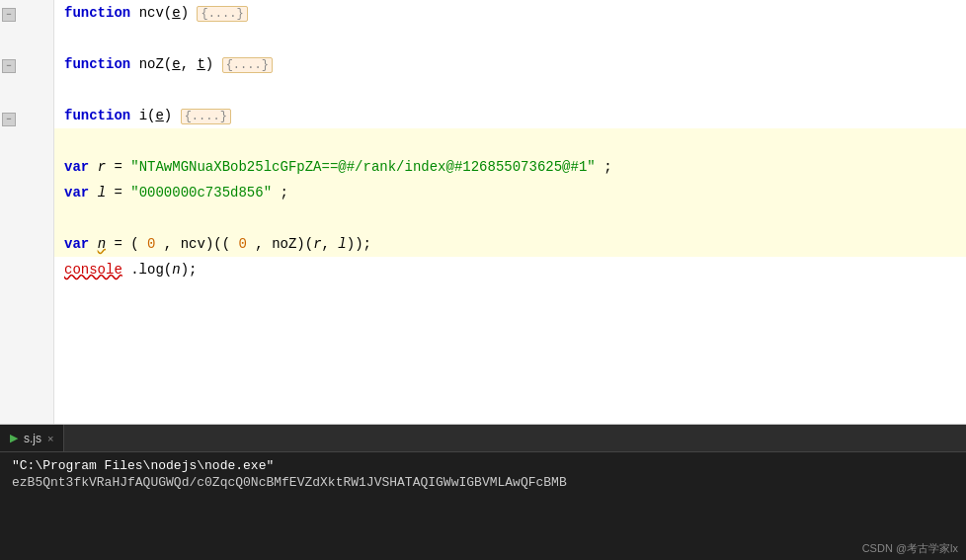 The width and height of the screenshot is (966, 560). I want to click on keyword-function-2: function, so click(97, 64).